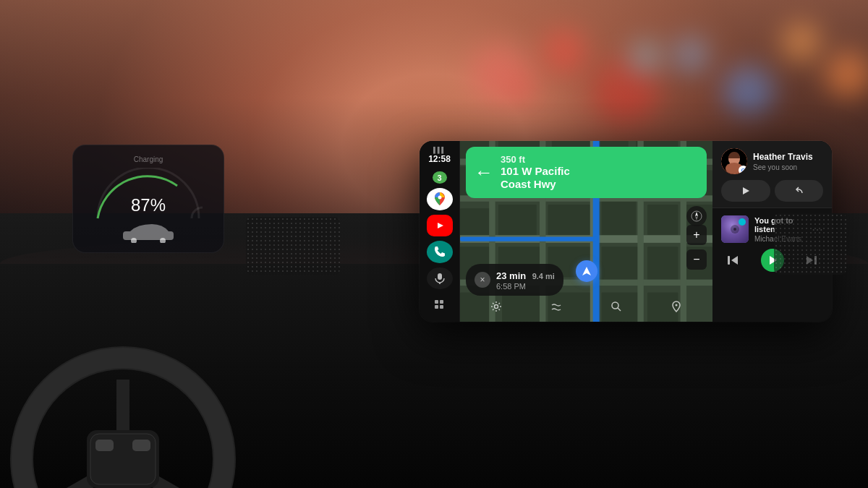  I want to click on contact-message: See you soon, so click(783, 168).